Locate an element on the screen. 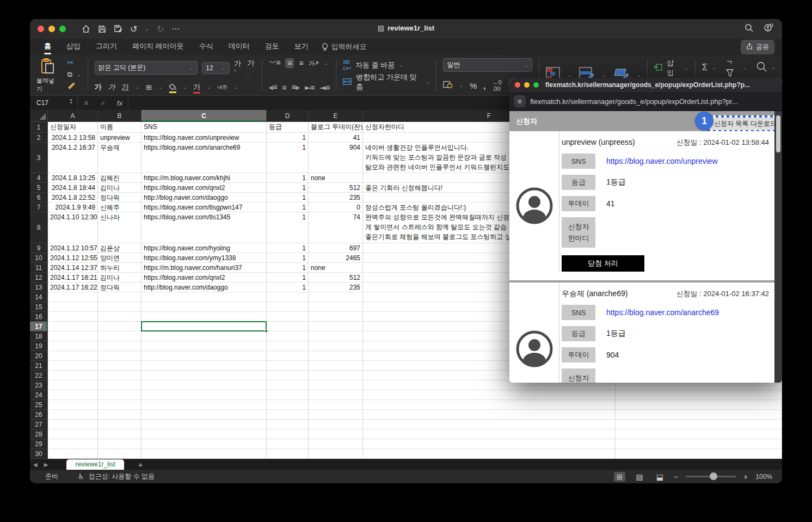 This screenshot has height=522, width=812. cell-G29 is located at coordinates (699, 444).